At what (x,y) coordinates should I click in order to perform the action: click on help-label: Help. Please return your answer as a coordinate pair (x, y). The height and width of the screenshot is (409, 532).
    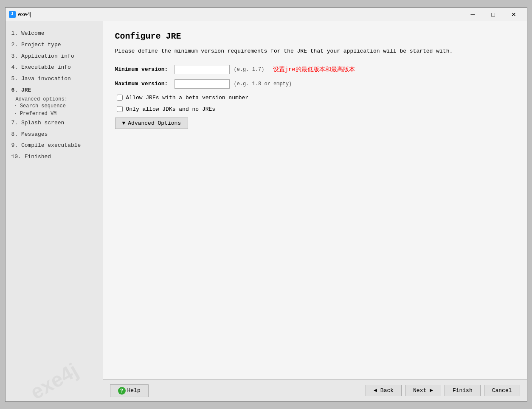
    Looking at the image, I should click on (134, 390).